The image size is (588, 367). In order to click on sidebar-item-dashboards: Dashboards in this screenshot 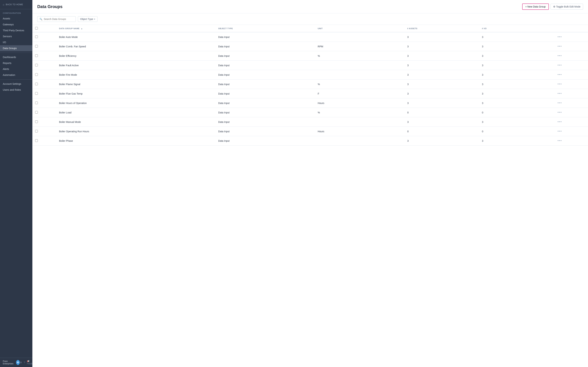, I will do `click(16, 57)`.